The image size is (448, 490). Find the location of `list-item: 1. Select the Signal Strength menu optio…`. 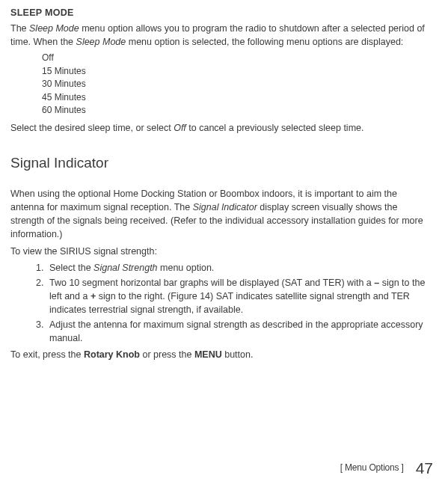

list-item: 1. Select the Signal Strength menu optio… is located at coordinates (235, 268).